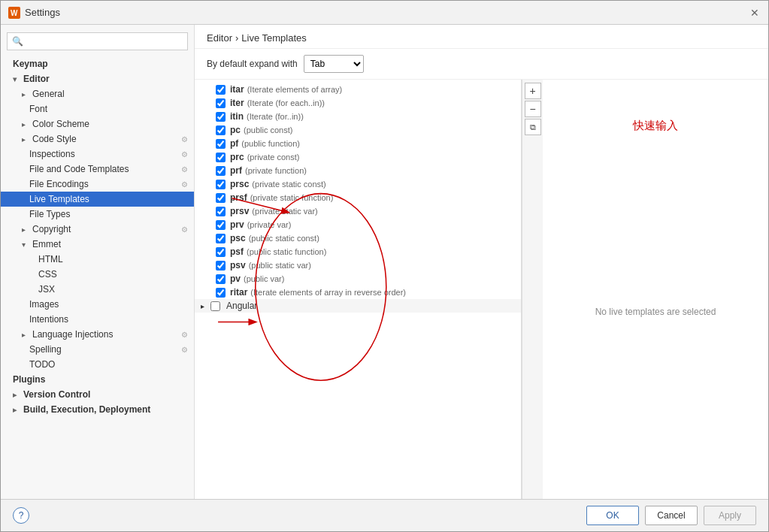 Image resolution: width=769 pixels, height=532 pixels. What do you see at coordinates (30, 64) in the screenshot?
I see `sidebar-item-label: Keymap` at bounding box center [30, 64].